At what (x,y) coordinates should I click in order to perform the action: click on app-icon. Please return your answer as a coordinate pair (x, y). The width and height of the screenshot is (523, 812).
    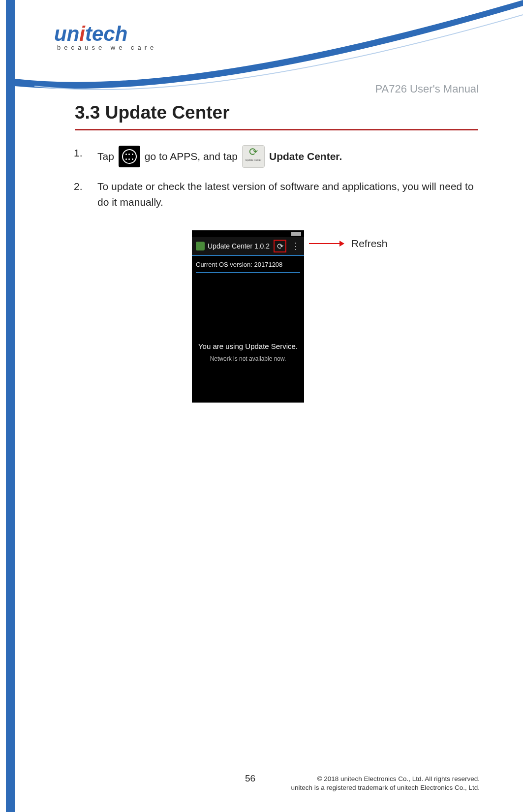
    Looking at the image, I should click on (200, 246).